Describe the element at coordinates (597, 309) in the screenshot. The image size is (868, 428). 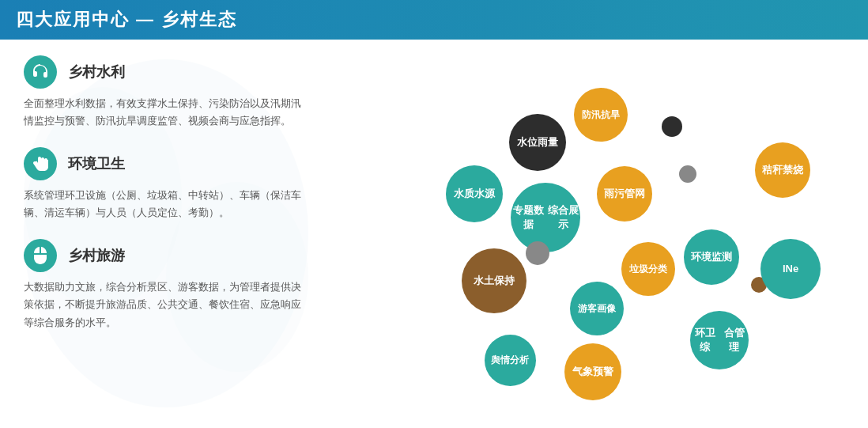
I see `bubble-b8: 游客画像` at that location.